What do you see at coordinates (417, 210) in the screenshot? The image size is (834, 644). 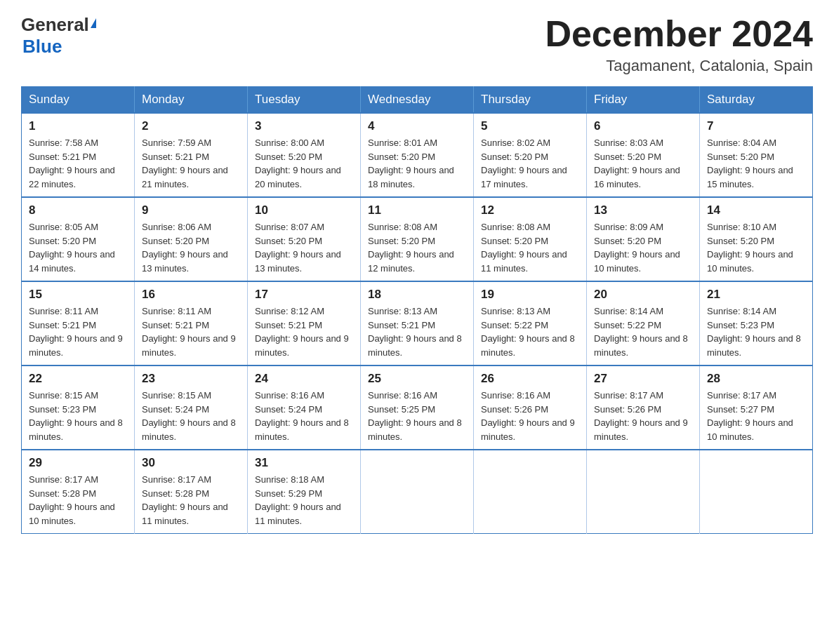 I see `day-number: 11` at bounding box center [417, 210].